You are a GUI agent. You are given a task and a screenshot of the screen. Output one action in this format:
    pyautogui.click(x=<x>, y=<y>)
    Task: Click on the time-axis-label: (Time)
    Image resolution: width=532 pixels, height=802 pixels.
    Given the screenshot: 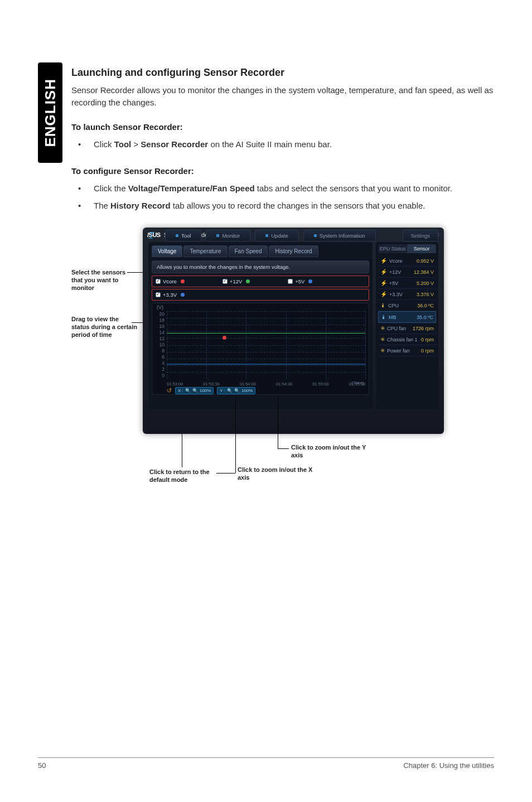 What is the action you would take?
    pyautogui.click(x=358, y=383)
    